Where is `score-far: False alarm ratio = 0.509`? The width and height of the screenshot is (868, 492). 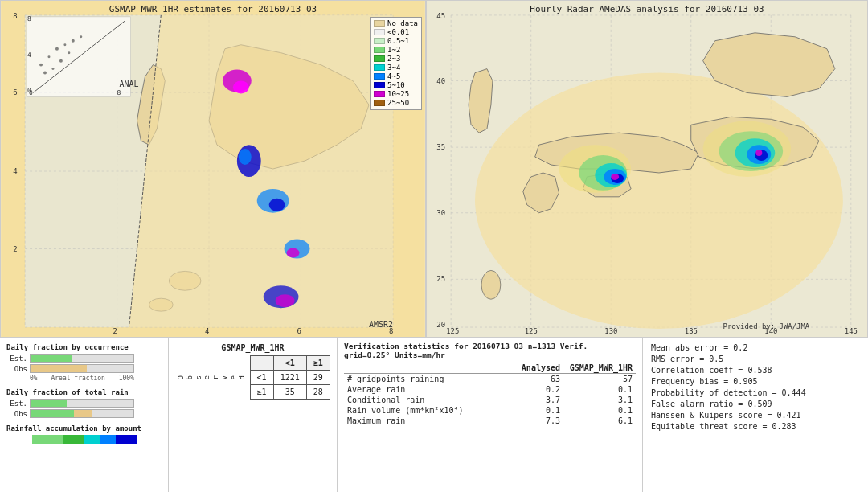
score-far: False alarm ratio = 0.509 is located at coordinates (755, 404).